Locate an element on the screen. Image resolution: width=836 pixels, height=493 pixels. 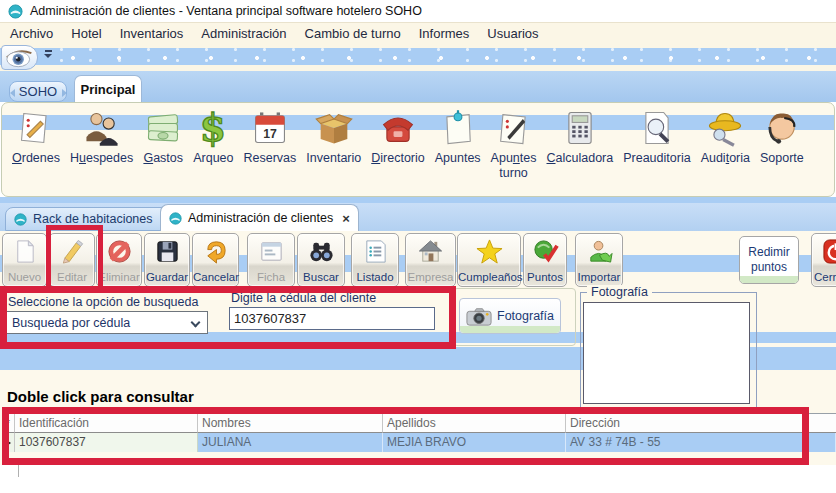
cell-nombres: JULIANA is located at coordinates (290, 442).